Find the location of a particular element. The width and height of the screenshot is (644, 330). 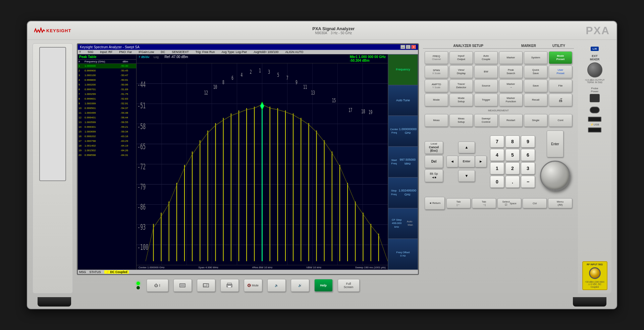

btn-freq-channel: FREQChannel is located at coordinates (436, 58).